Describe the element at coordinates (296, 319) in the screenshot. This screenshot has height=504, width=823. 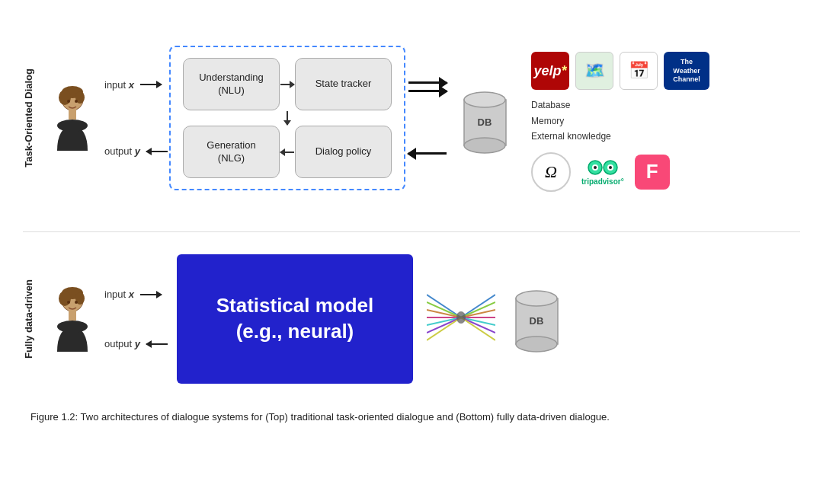
I see `stat-model-text: Statistical model (e.g., neural)` at that location.